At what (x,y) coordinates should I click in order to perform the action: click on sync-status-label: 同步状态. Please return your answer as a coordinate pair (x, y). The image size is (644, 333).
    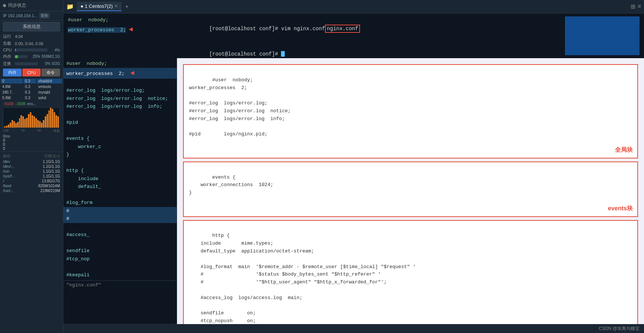
    Looking at the image, I should click on (17, 5).